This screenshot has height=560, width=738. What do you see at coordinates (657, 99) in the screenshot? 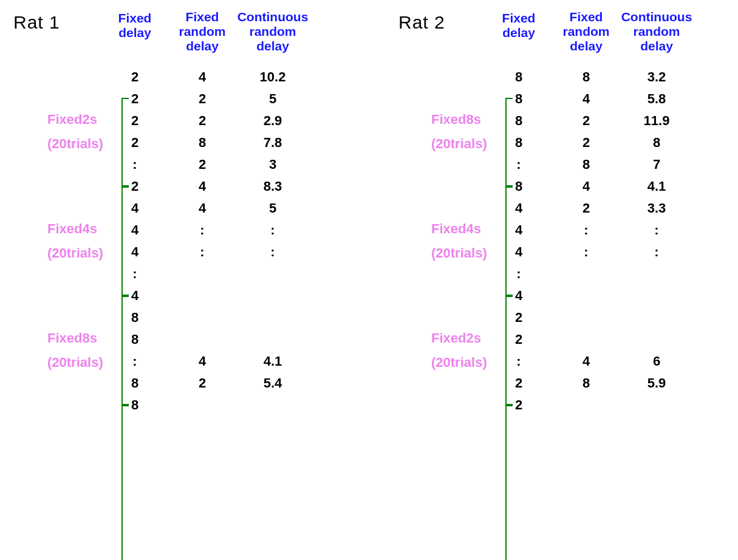
I see `cell-value: 5.8` at bounding box center [657, 99].